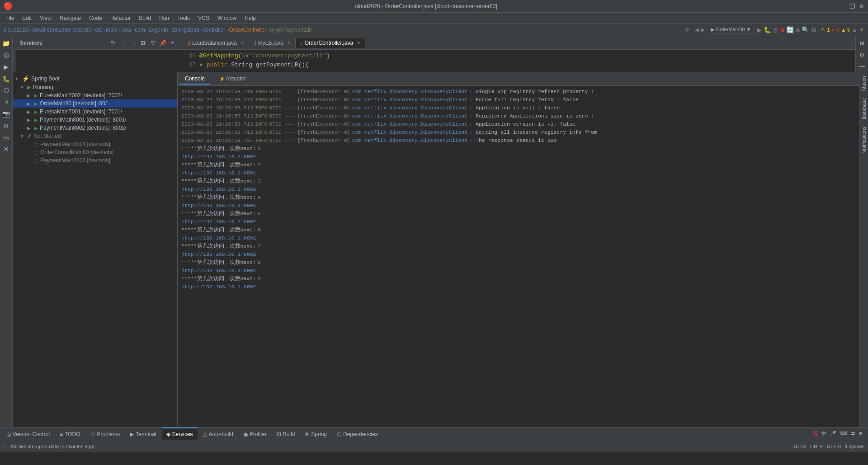 Image resolution: width=868 pixels, height=465 pixels. Describe the element at coordinates (286, 434) in the screenshot. I see `bottom-tab-build: ⊡ Build` at that location.